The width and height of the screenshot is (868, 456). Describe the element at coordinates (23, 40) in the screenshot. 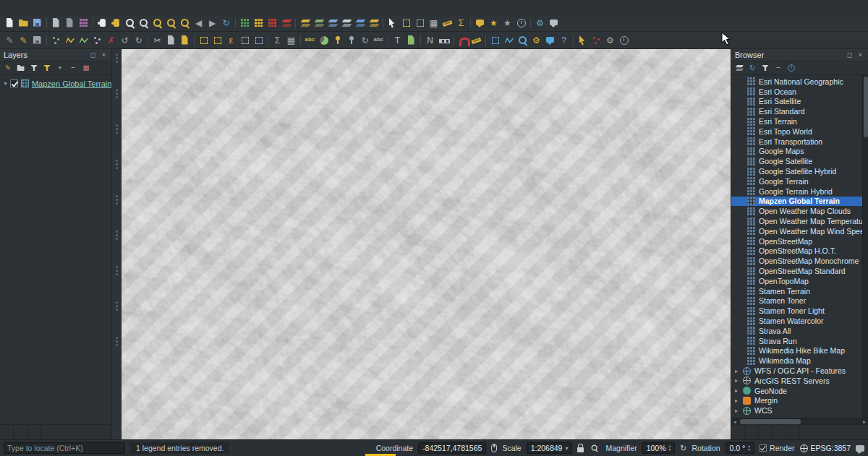

I see `toggle-editing-icon: ✎` at that location.